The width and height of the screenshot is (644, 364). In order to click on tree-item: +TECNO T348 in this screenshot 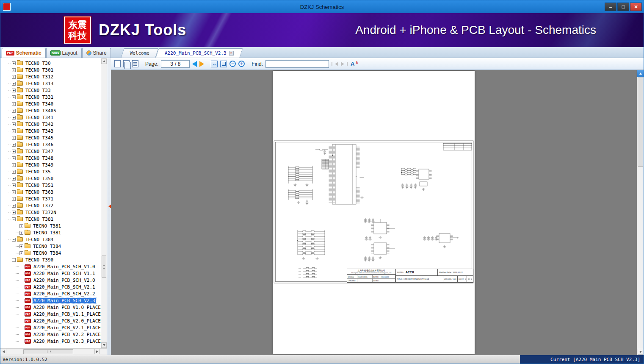, I will do `click(51, 158)`.